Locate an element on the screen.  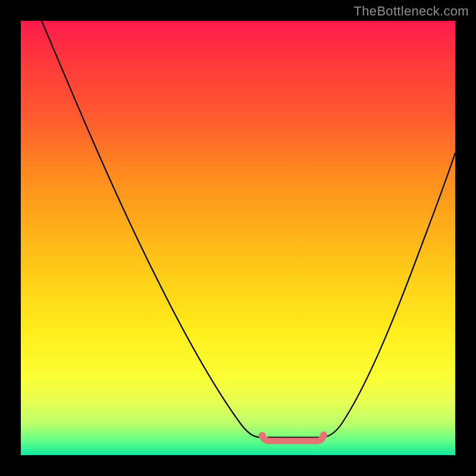
bottom-marker is located at coordinates (293, 438).